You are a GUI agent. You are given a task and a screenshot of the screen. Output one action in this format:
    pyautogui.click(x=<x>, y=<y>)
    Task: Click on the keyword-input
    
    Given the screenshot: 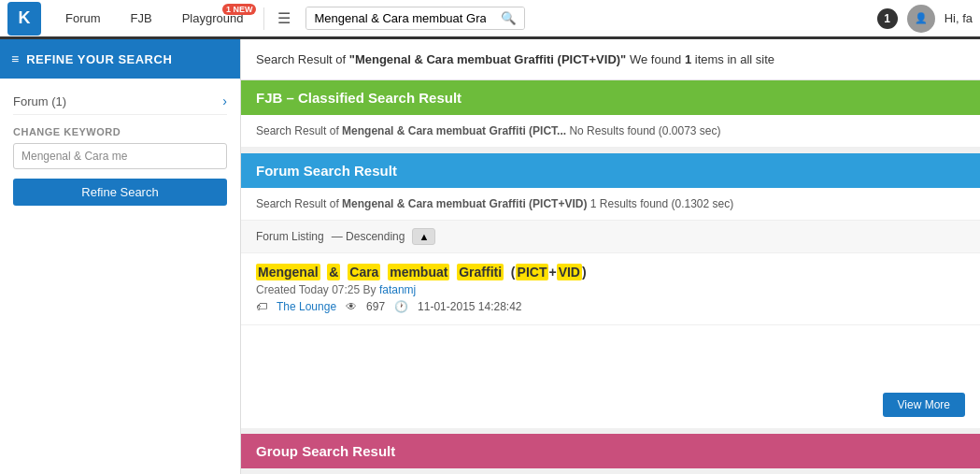 What is the action you would take?
    pyautogui.click(x=120, y=156)
    